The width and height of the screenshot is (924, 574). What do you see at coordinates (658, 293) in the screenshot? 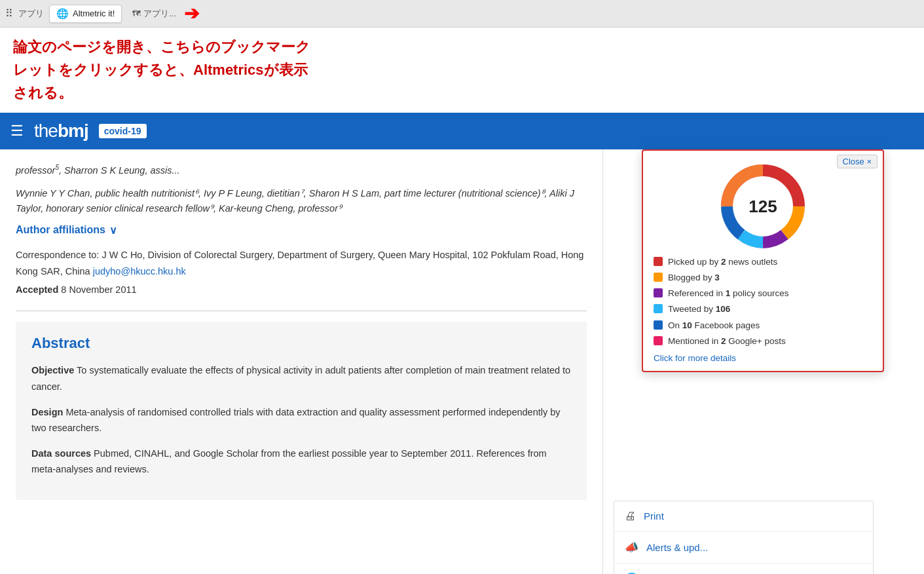
I see `stat-dot-policy` at bounding box center [658, 293].